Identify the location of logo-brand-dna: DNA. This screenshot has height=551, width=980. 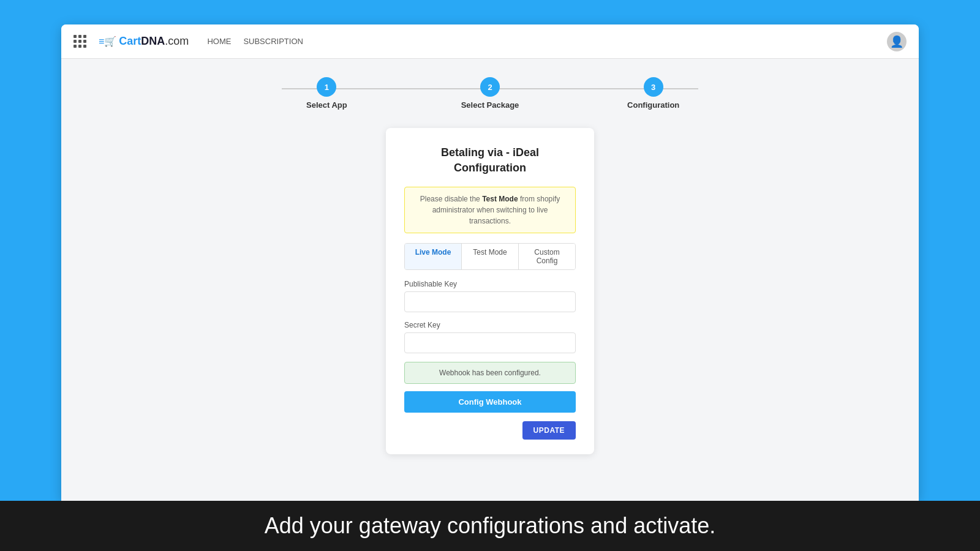
(153, 41).